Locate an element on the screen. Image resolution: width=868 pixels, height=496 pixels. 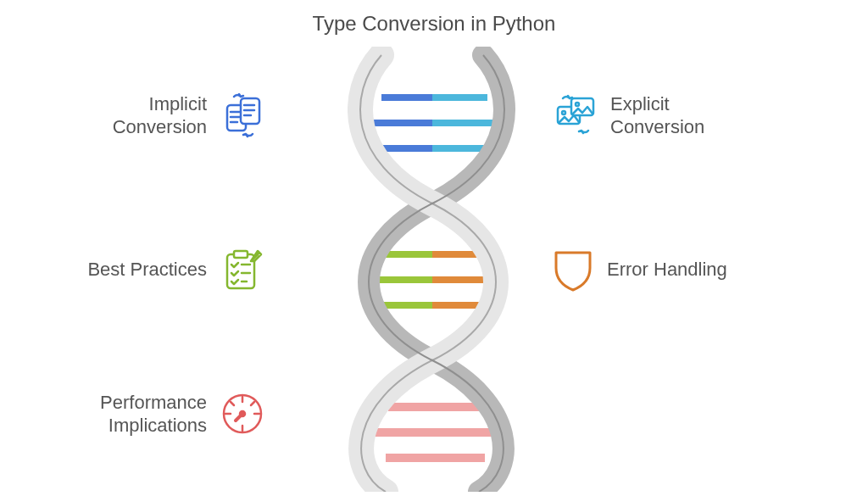
image-sync-icon is located at coordinates (575, 115).